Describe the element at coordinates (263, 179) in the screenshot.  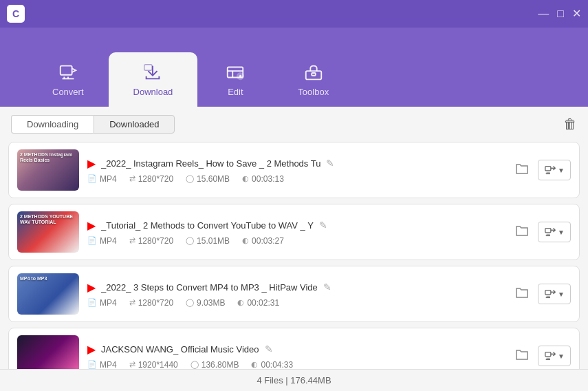
I see `file-duration: ◐ 00:03:13` at that location.